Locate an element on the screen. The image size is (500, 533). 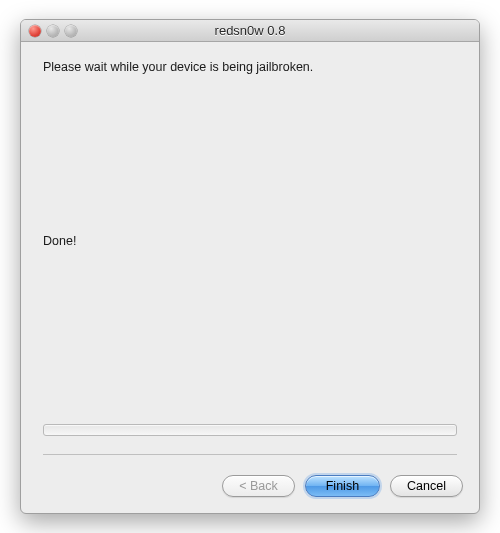
progress-bar is located at coordinates (250, 430).